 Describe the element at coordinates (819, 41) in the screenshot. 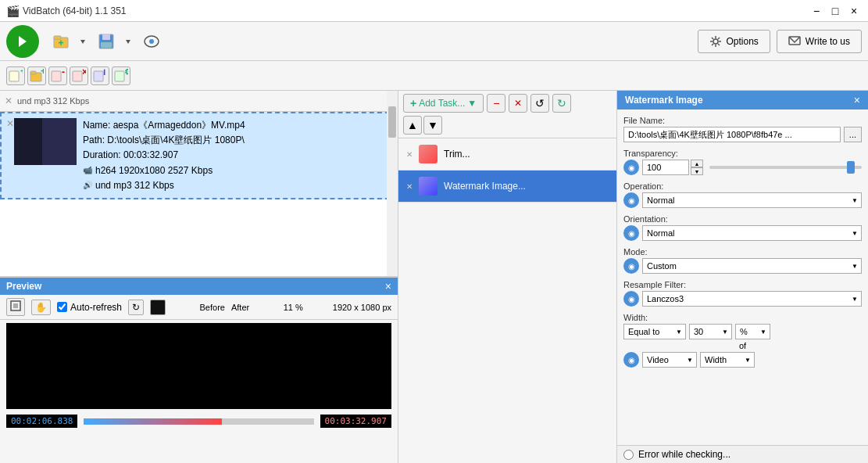

I see `write-to-us-button: Write to us` at that location.